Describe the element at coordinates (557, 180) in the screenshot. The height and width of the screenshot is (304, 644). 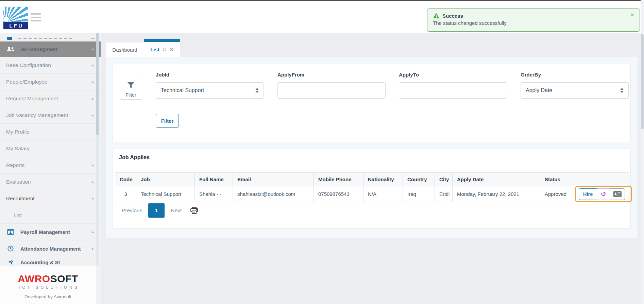
I see `column-header-status: Status` at that location.